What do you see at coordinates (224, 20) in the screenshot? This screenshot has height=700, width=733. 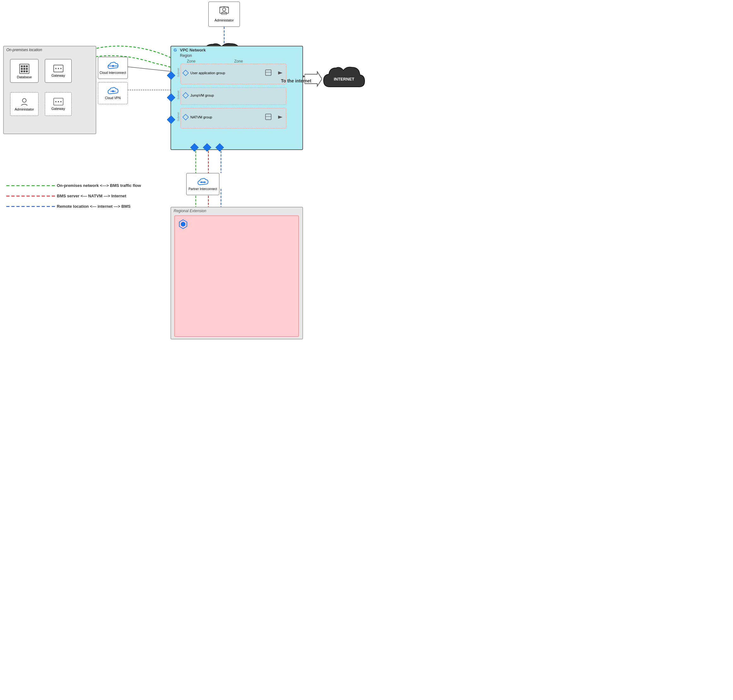 I see `administrator-top-label: Administator` at bounding box center [224, 20].